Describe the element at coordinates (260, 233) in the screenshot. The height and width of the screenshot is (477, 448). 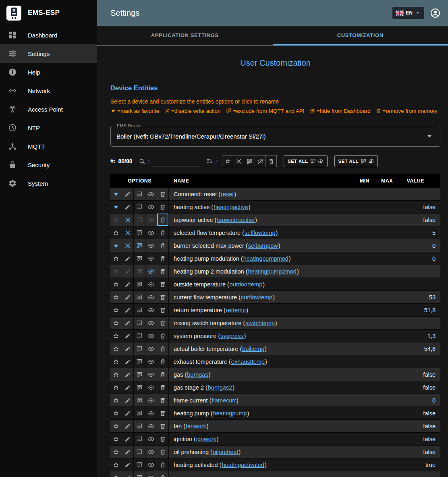
I see `entity-id-link: selflowtemp` at that location.